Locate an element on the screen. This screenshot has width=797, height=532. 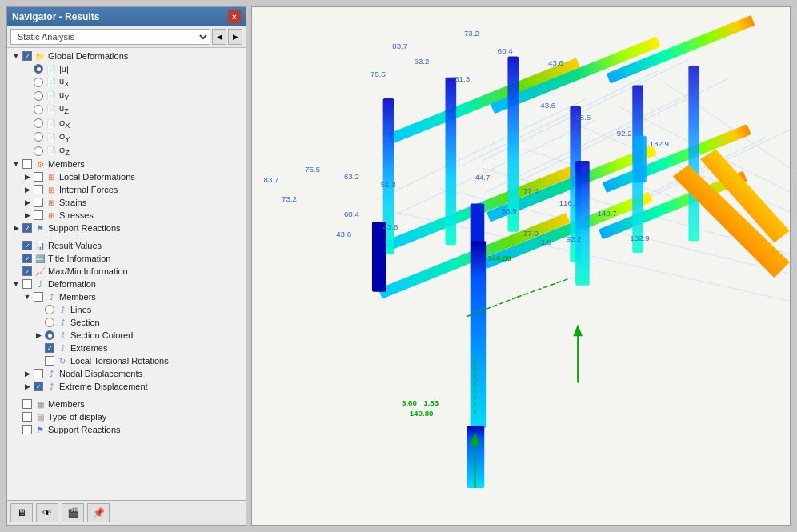
expander-section-colored: ▶ is located at coordinates (38, 335).